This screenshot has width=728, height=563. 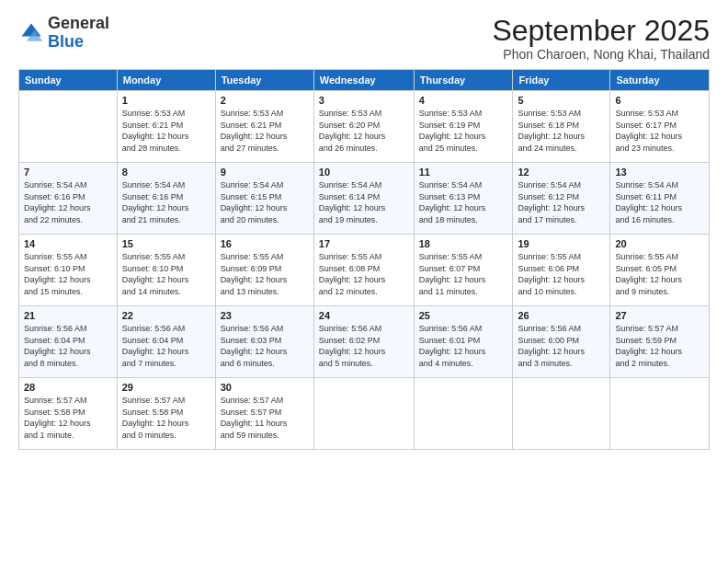 I want to click on col-friday: Friday, so click(x=562, y=81).